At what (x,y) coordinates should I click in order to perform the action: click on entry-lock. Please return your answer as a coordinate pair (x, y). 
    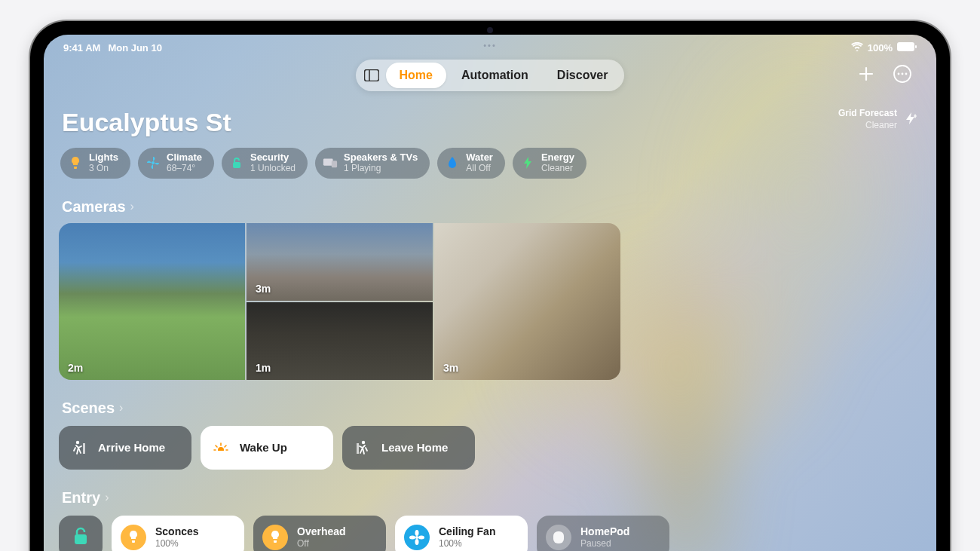
    Looking at the image, I should click on (81, 534).